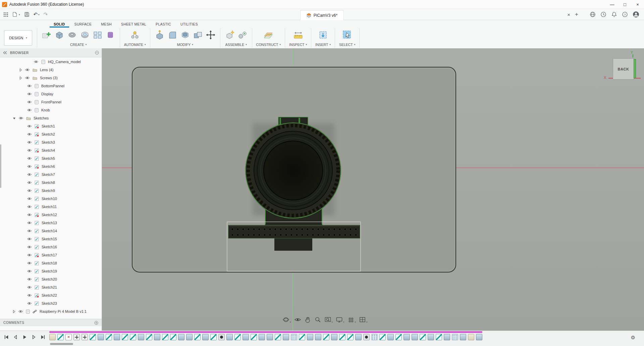 The width and height of the screenshot is (644, 346). I want to click on mounting-strip, so click(294, 232).